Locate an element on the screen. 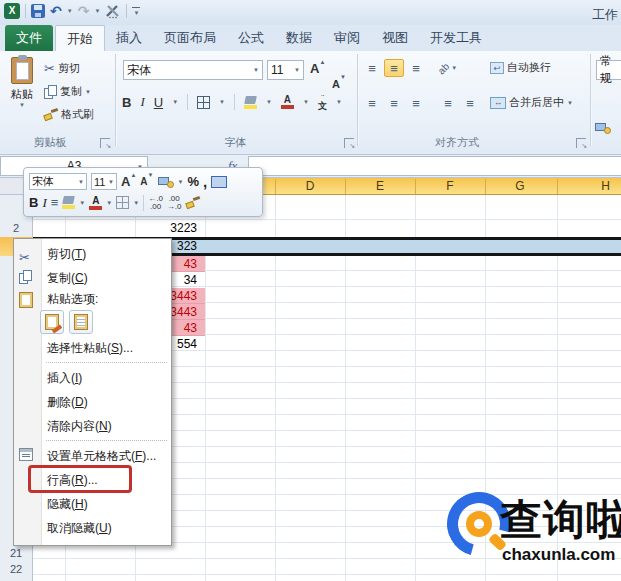 The width and height of the screenshot is (621, 581). cut-button: ✂ 剪切 is located at coordinates (62, 68).